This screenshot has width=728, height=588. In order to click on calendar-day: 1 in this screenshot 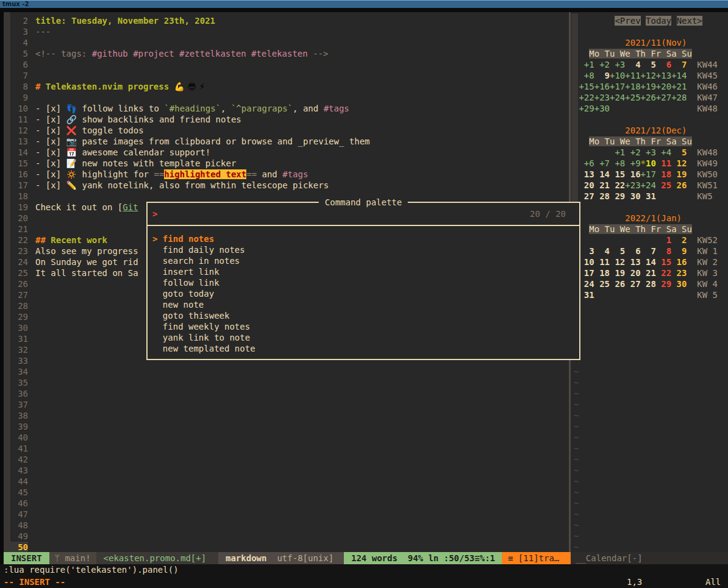, I will do `click(663, 240)`.